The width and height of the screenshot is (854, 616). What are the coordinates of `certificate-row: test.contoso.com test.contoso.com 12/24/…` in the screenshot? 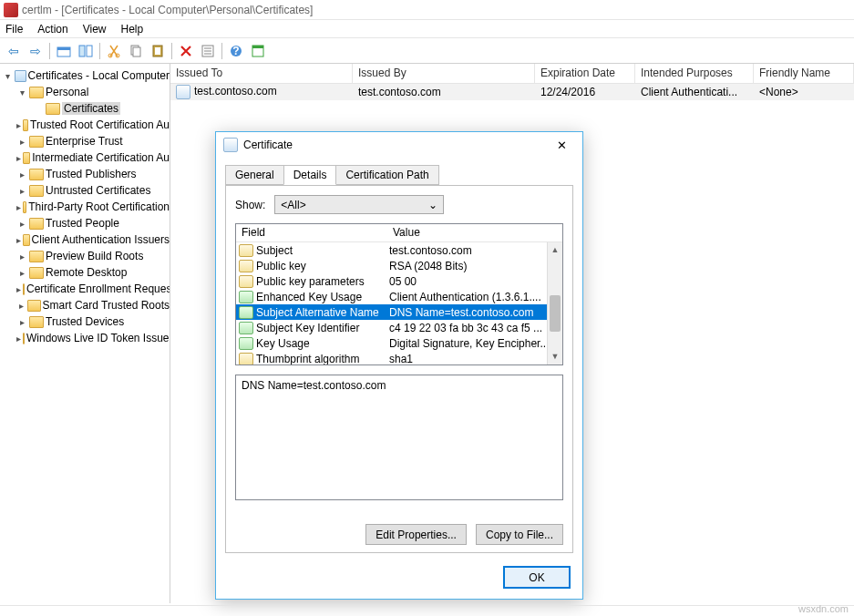 It's located at (512, 92).